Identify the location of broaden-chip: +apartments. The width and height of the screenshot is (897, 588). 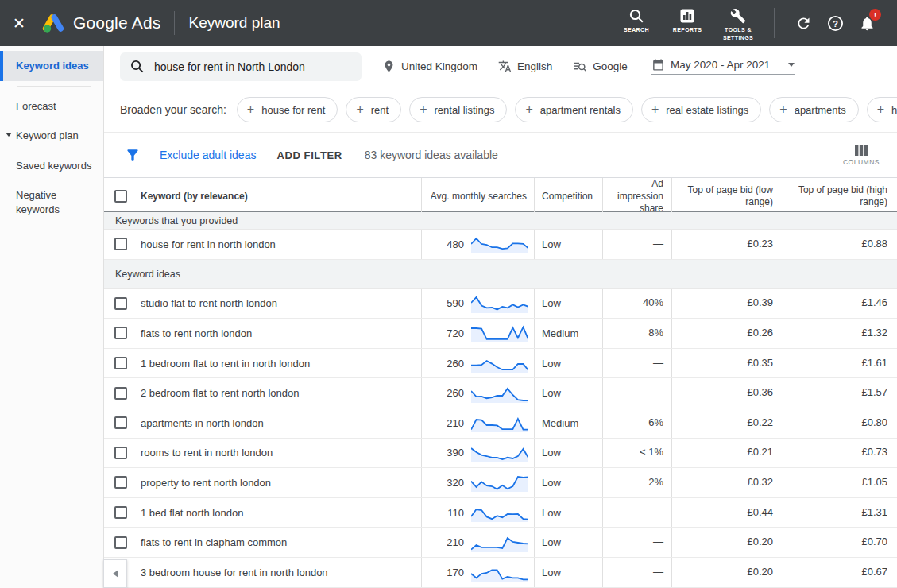
(814, 110).